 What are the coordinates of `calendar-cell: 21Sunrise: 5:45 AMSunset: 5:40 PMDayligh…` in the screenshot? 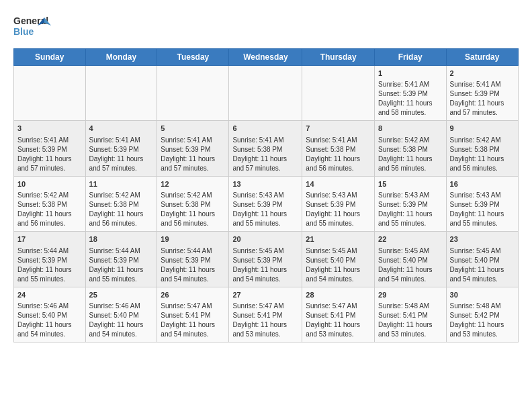 It's located at (339, 259).